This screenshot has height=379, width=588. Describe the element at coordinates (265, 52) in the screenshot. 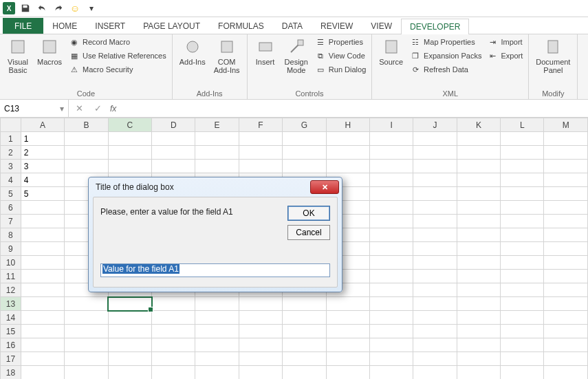

I see `insert-control-button: Insert` at that location.